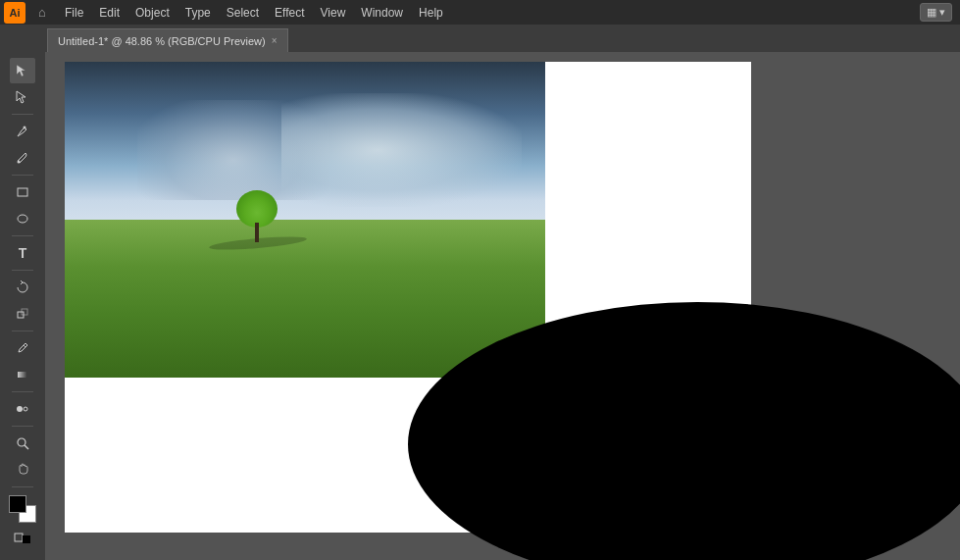 This screenshot has width=960, height=560. I want to click on rotate-tool-icon, so click(23, 287).